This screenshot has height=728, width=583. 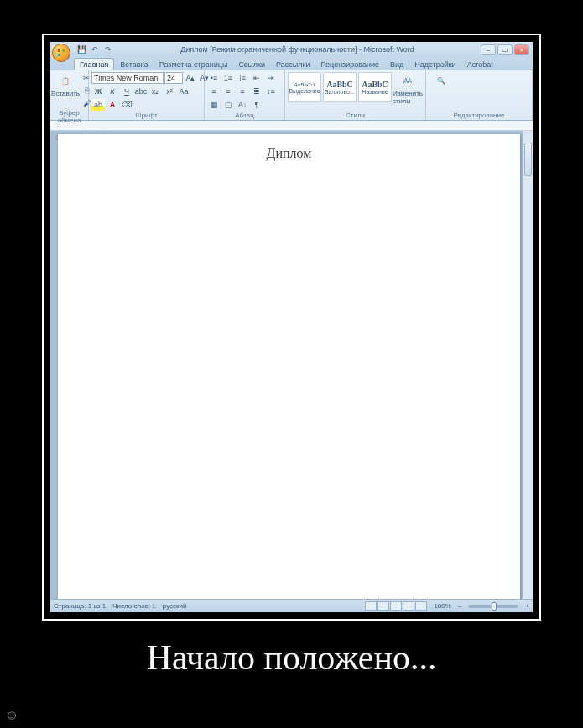 What do you see at coordinates (350, 64) in the screenshot?
I see `tab-review: Рецензирование` at bounding box center [350, 64].